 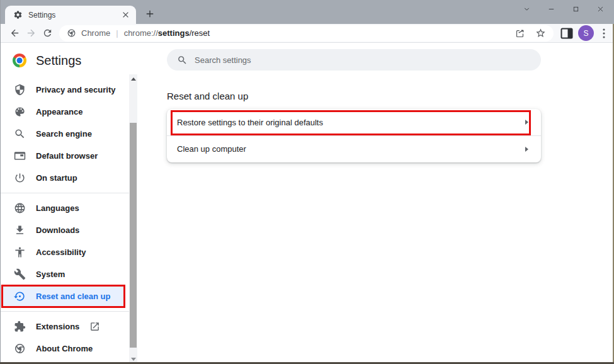 I want to click on shield-icon, so click(x=20, y=89).